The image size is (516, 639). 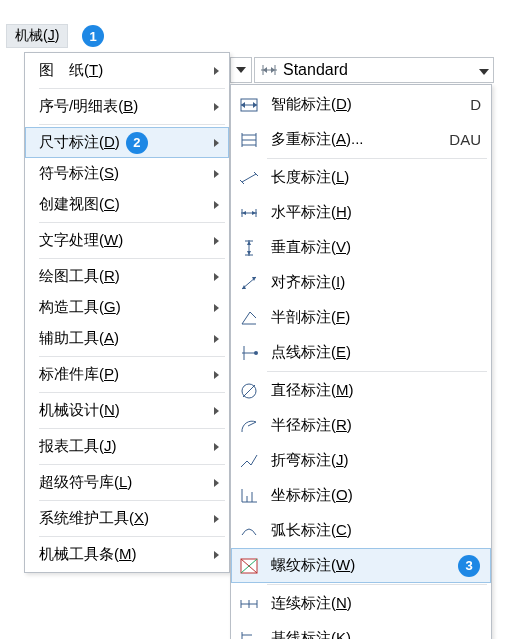 I want to click on submenu-vertical-dim: 垂直标注(V), so click(x=361, y=248).